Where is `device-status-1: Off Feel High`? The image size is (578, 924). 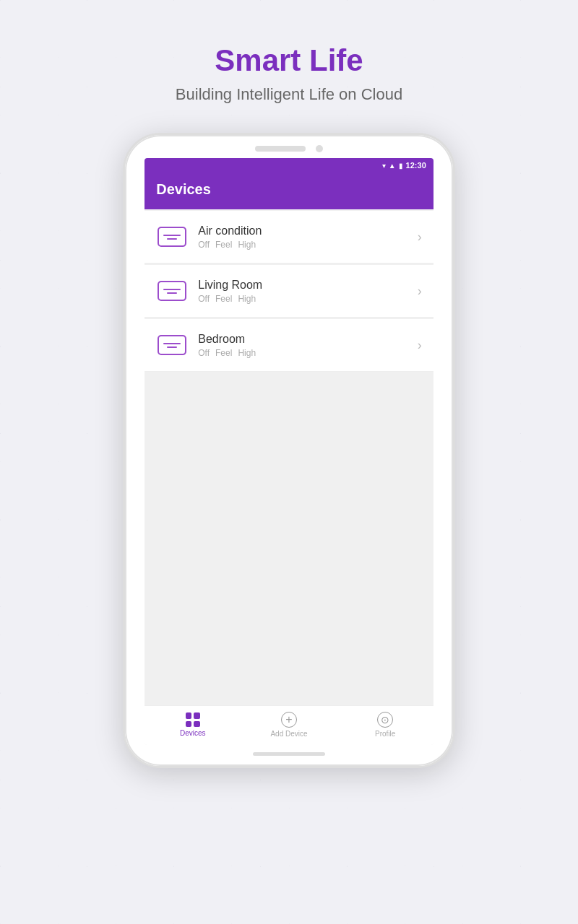 device-status-1: Off Feel High is located at coordinates (303, 245).